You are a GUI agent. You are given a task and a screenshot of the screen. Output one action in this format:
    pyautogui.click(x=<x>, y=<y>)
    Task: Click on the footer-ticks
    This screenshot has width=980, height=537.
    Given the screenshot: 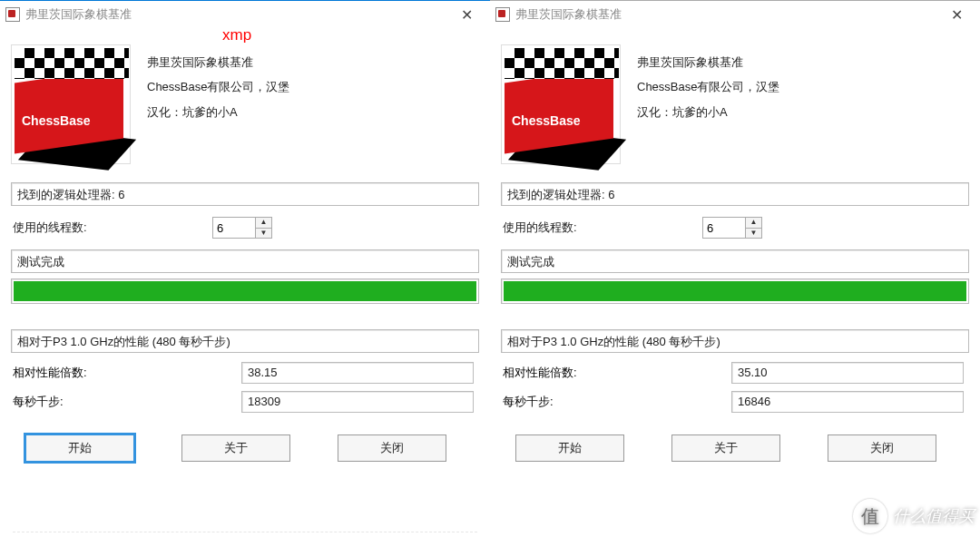 What is the action you would take?
    pyautogui.click(x=245, y=533)
    